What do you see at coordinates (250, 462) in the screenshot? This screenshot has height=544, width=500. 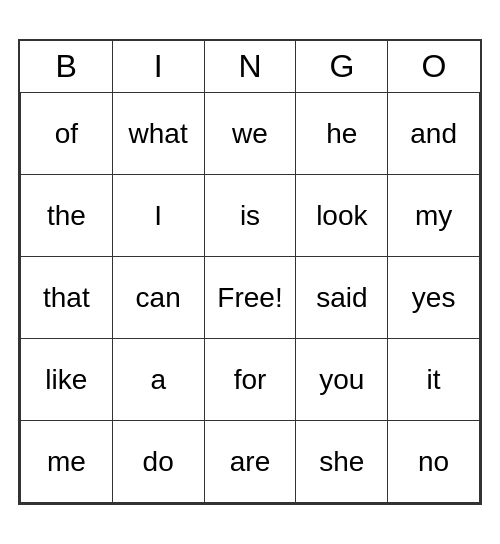 I see `bingo-cell: are` at bounding box center [250, 462].